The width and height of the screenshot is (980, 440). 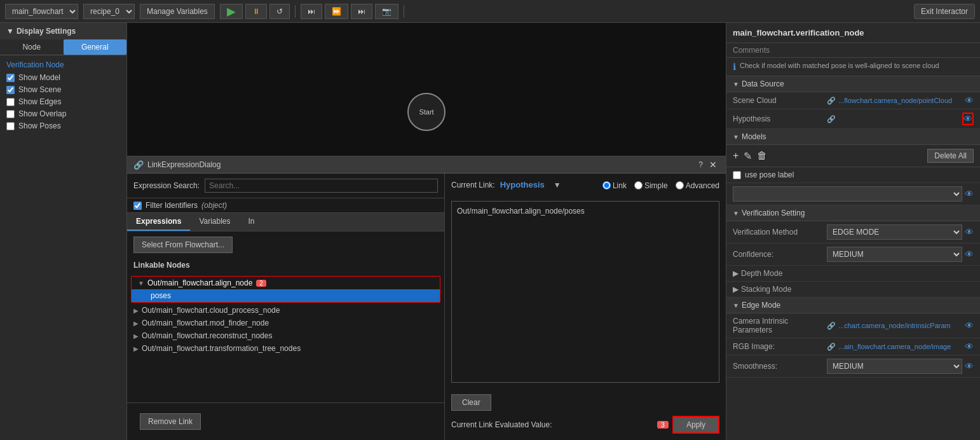 I want to click on manage-variables-button: Manage Variables, so click(x=177, y=11).